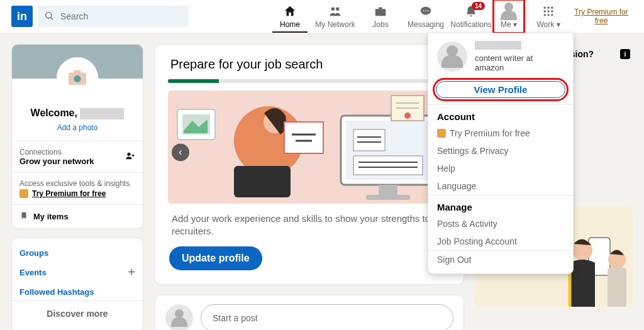 The width and height of the screenshot is (644, 330). What do you see at coordinates (77, 78) in the screenshot?
I see `camera-icon` at bounding box center [77, 78].